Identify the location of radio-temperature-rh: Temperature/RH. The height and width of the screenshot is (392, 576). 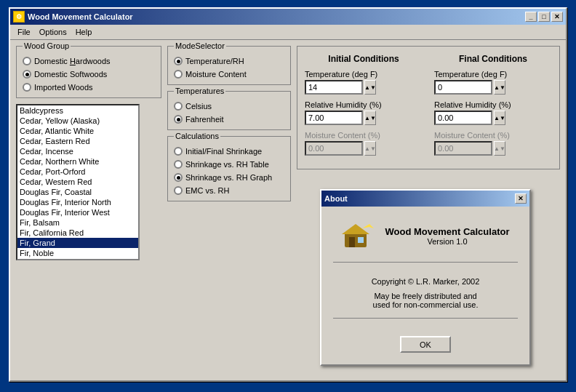
(229, 61).